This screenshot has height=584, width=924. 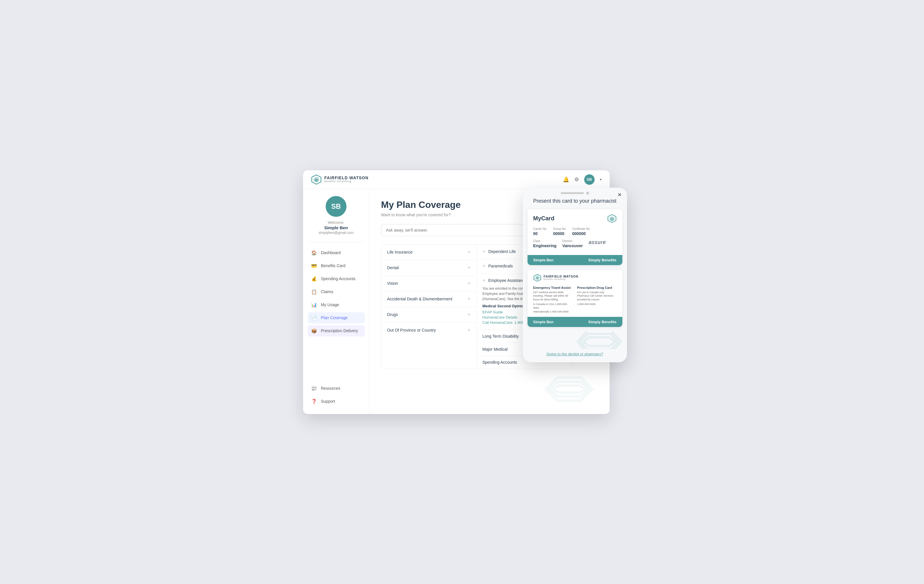 What do you see at coordinates (429, 315) in the screenshot?
I see `coverage-item-drugs: Drugs +` at bounding box center [429, 315].